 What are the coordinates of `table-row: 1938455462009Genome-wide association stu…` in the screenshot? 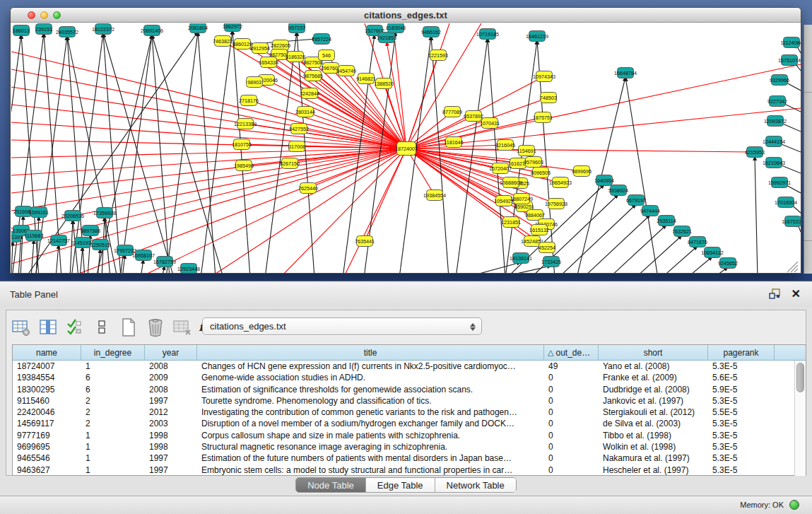 It's located at (404, 378).